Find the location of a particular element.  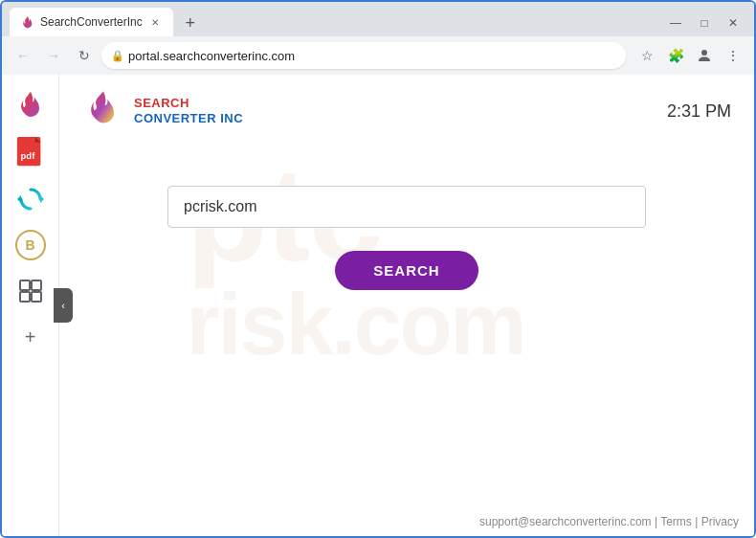

sidebar-add-button: + is located at coordinates (31, 337).